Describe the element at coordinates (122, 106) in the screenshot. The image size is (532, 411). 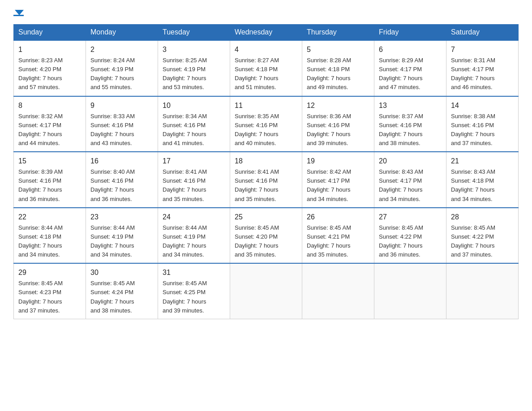
I see `day-number: 9` at that location.